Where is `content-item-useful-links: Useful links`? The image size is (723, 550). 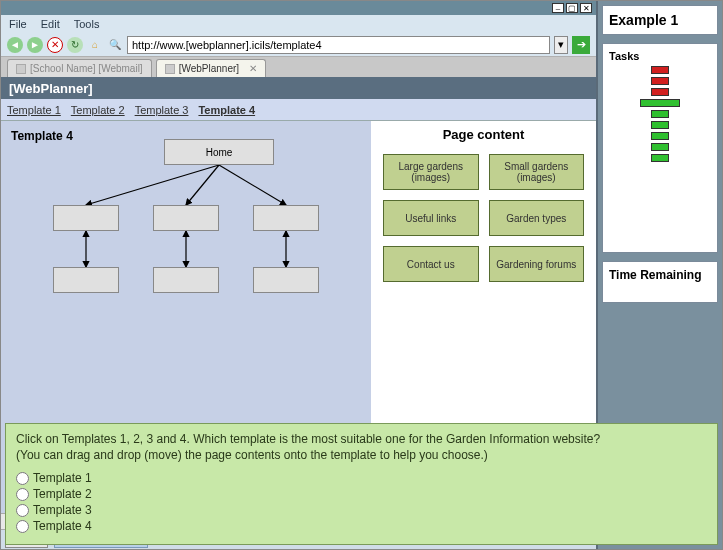
content-item-useful-links: Useful links is located at coordinates (431, 218).